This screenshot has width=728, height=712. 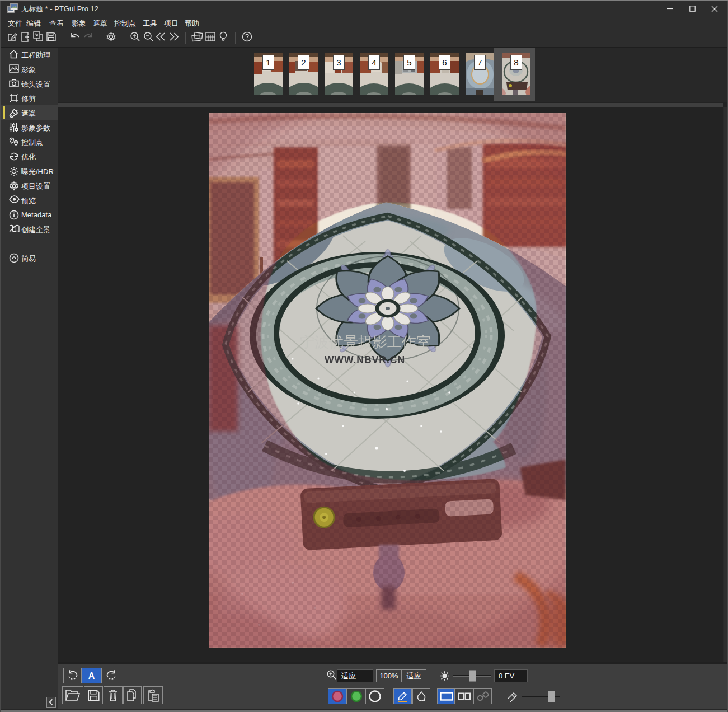 What do you see at coordinates (365, 342) in the screenshot?
I see `svg-text: 宁波优景摄影工作室` at bounding box center [365, 342].